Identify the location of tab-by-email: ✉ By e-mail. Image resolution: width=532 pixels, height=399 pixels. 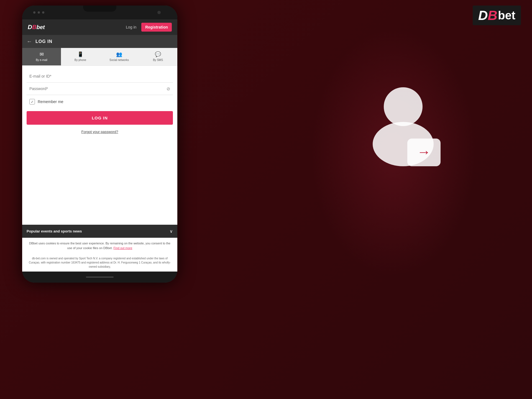
(42, 57).